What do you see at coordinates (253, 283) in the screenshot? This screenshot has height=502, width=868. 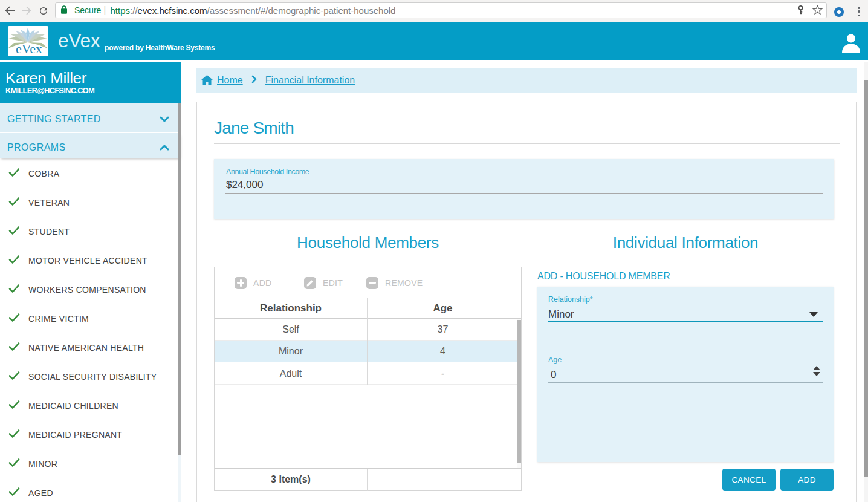 I see `add-member-button: ADD` at bounding box center [253, 283].